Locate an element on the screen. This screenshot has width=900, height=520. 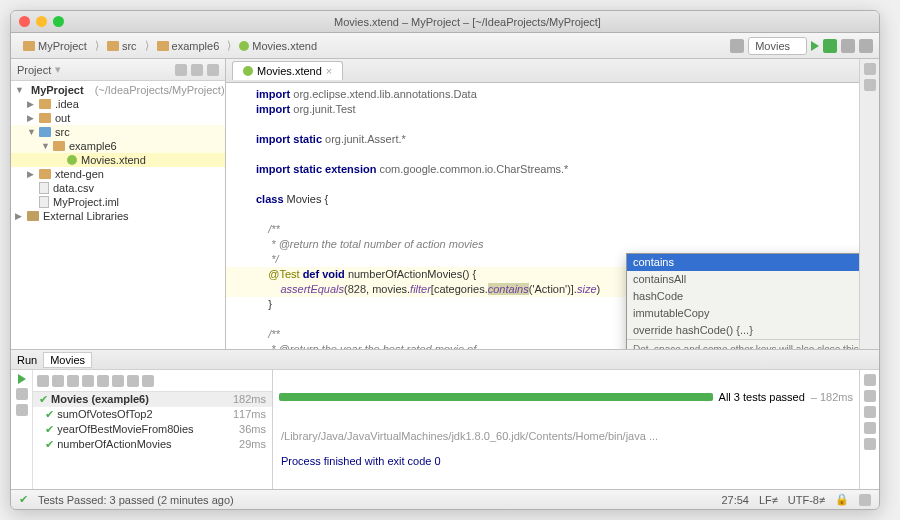
breadcrumb-item: example6 is located at coordinates (188, 46).